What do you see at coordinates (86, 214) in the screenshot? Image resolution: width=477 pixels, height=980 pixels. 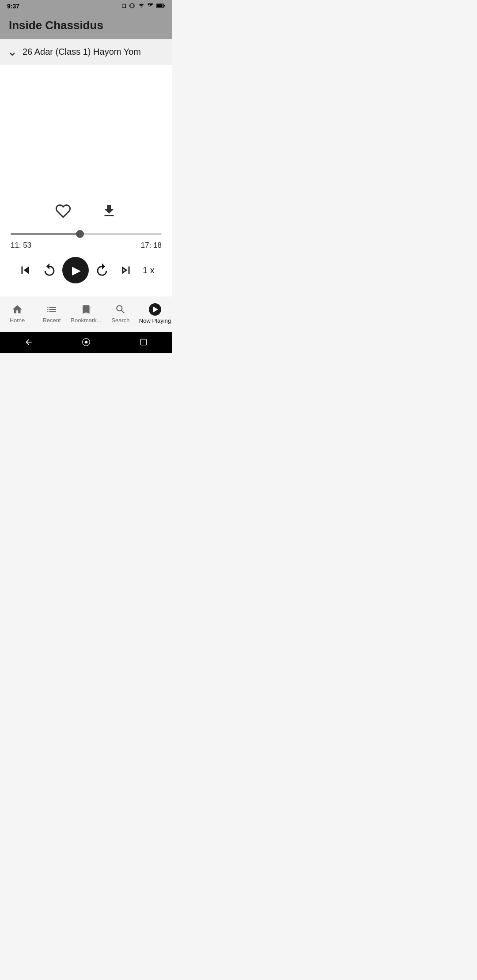 I see `action-icons` at bounding box center [86, 214].